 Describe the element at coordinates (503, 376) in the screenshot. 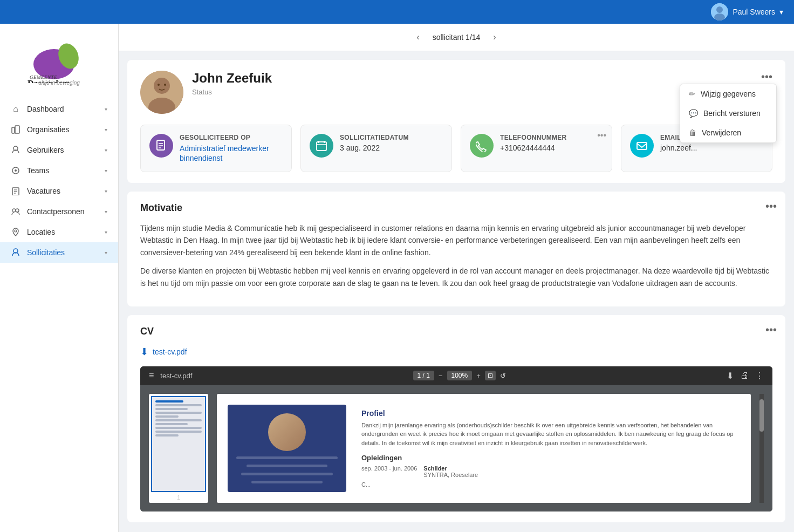

I see `pdf-rotate-icon: ↺` at that location.